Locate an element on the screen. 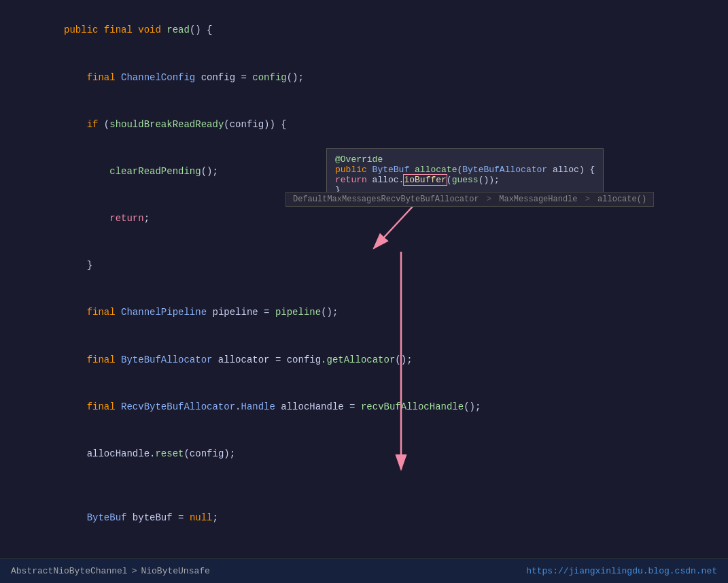 The height and width of the screenshot is (583, 728). tooltip-line2: return alloc.ioBuffer(guess()); is located at coordinates (465, 180).